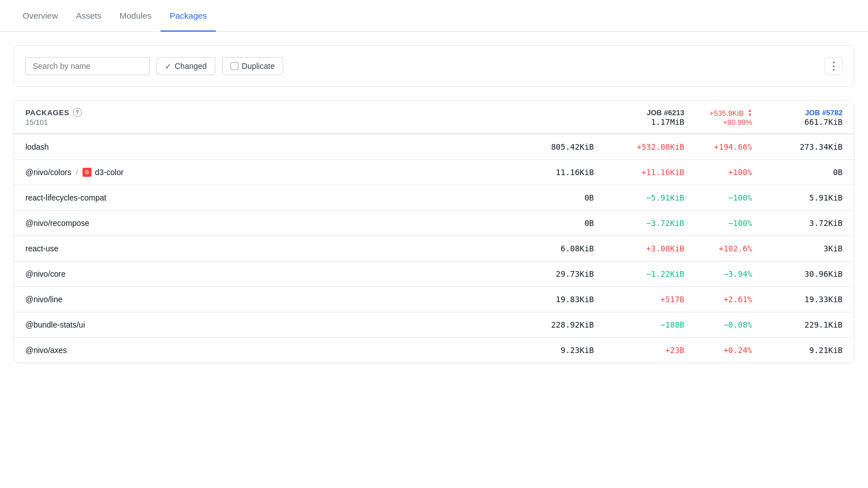  Describe the element at coordinates (434, 274) in the screenshot. I see `table-row: @nivo/core 29.73KiB −1.22KiB −3.94% 30.9…` at that location.